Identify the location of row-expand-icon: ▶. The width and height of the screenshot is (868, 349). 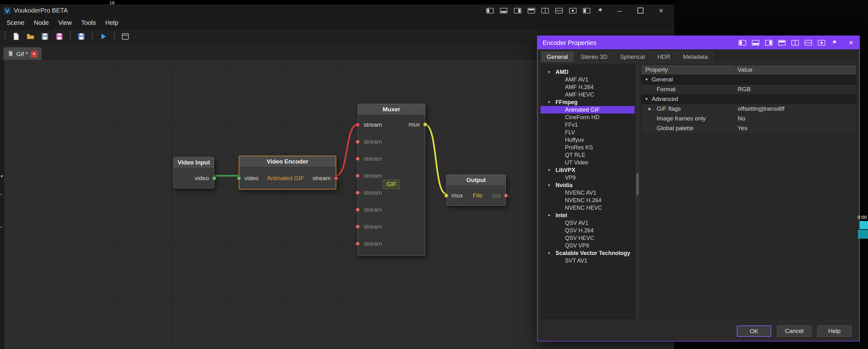
(650, 109).